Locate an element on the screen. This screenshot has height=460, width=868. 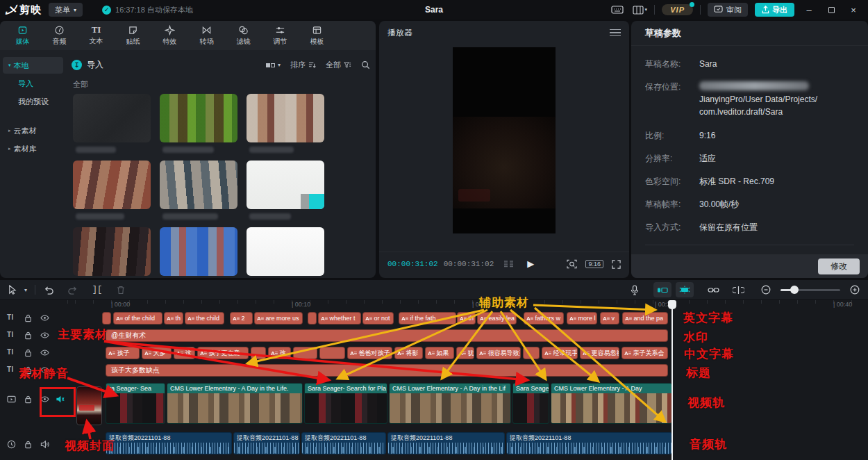
auto-snap-icon is located at coordinates (685, 290).